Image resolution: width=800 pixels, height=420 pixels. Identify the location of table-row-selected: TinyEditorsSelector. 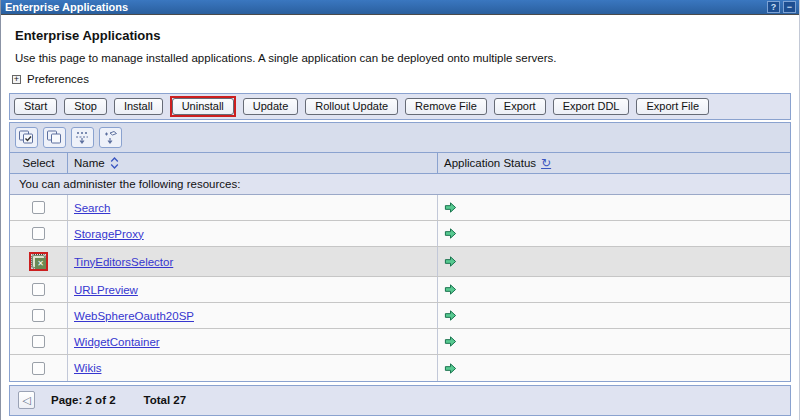
(400, 262).